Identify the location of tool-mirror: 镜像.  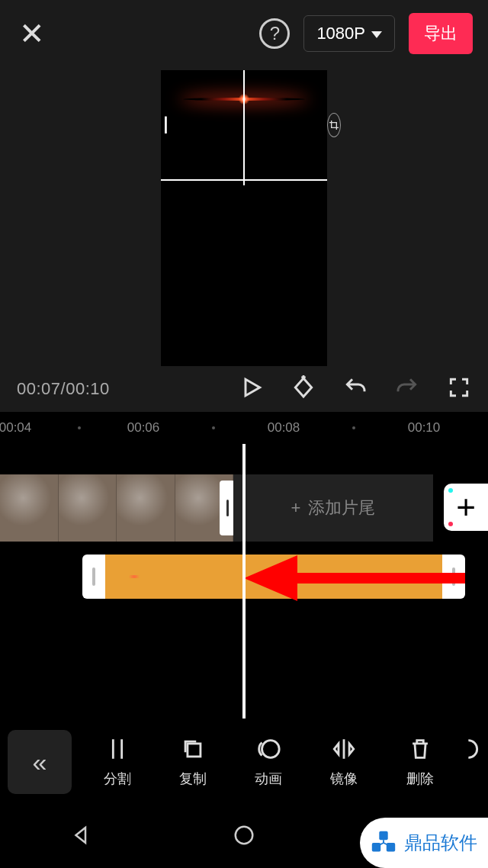
(345, 762).